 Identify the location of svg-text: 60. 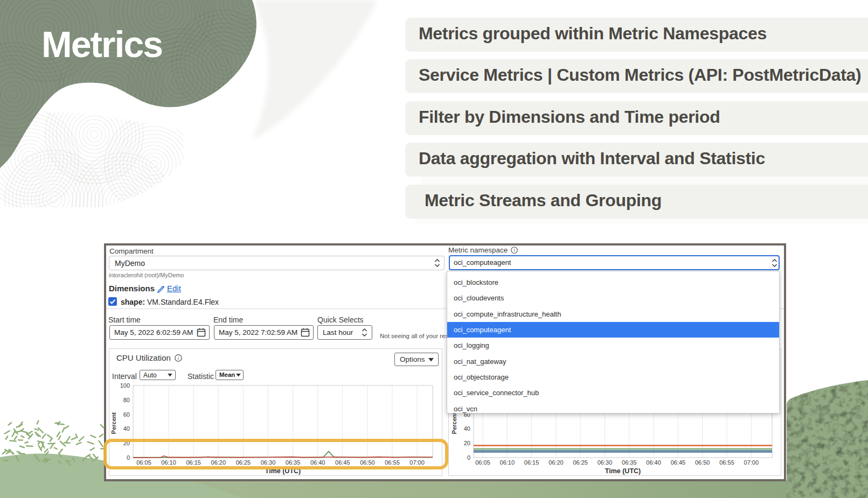
(127, 415).